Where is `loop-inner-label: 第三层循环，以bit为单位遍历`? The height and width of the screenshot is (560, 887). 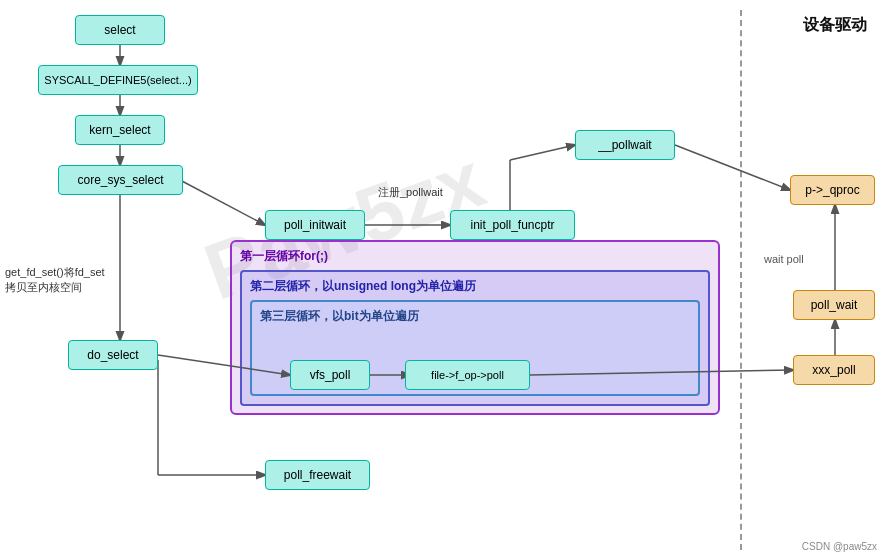 loop-inner-label: 第三层循环，以bit为单位遍历 is located at coordinates (340, 316).